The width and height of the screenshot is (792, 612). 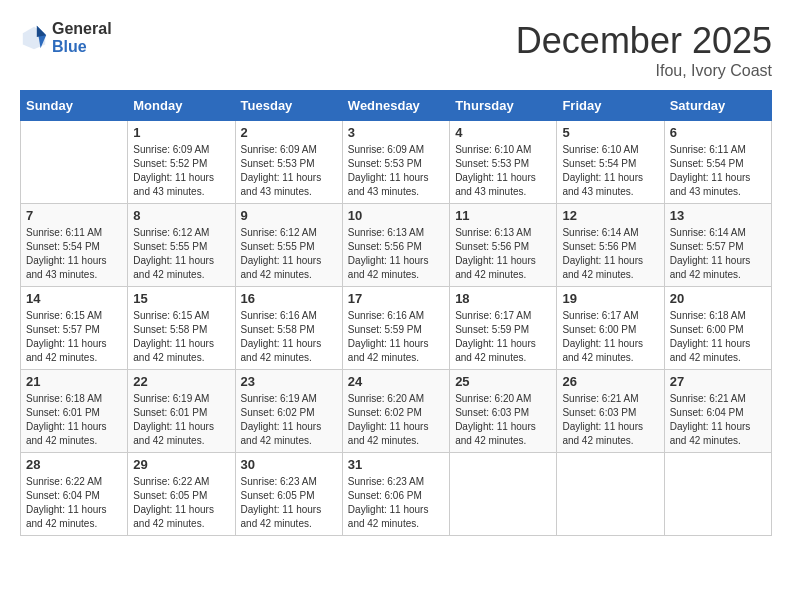 I want to click on day-info: Sunrise: 6:17 AMSunset: 6:00 PMDaylight:…, so click(x=610, y=337).